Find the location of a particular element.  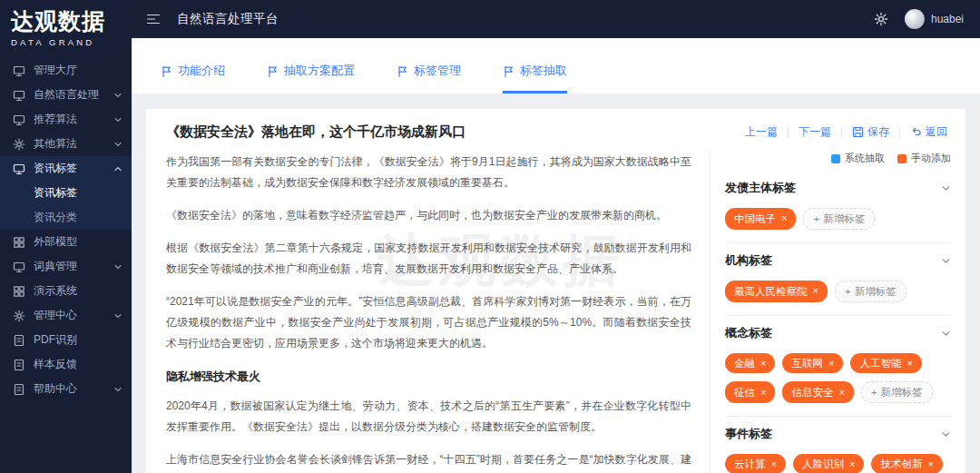

section-title: 机构标签 is located at coordinates (749, 261).